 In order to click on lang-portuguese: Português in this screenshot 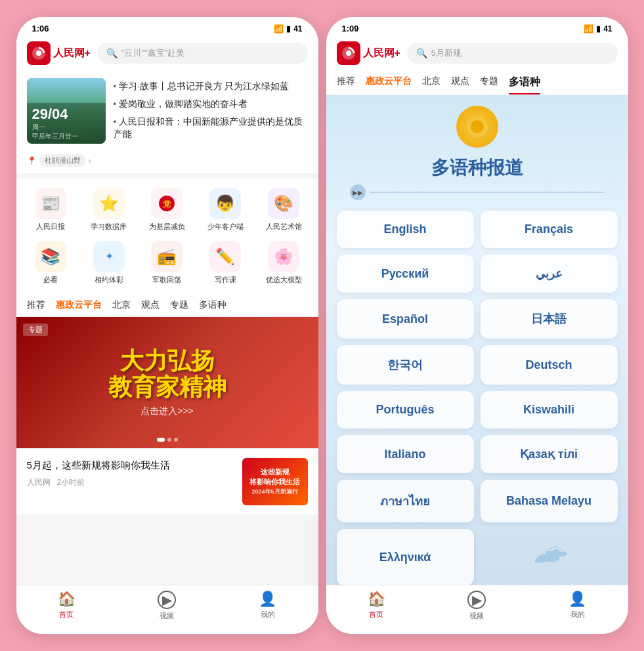, I will do `click(406, 410)`.